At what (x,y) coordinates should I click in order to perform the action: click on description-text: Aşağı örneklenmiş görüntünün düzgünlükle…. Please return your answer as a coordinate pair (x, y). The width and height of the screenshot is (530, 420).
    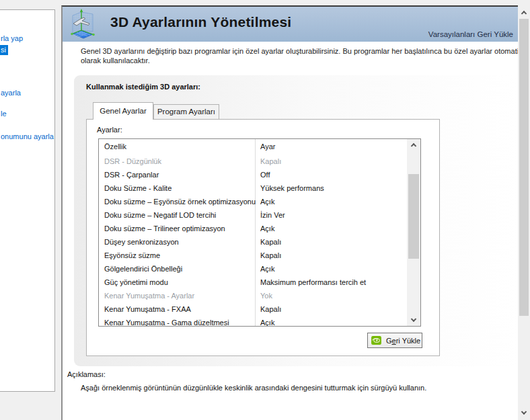
    Looking at the image, I should click on (297, 388).